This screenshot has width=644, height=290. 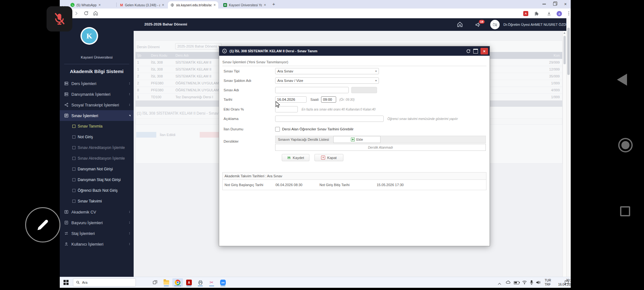 I want to click on sidebar-item-ders-islemleri: Ders İşlemleri, so click(x=97, y=83).